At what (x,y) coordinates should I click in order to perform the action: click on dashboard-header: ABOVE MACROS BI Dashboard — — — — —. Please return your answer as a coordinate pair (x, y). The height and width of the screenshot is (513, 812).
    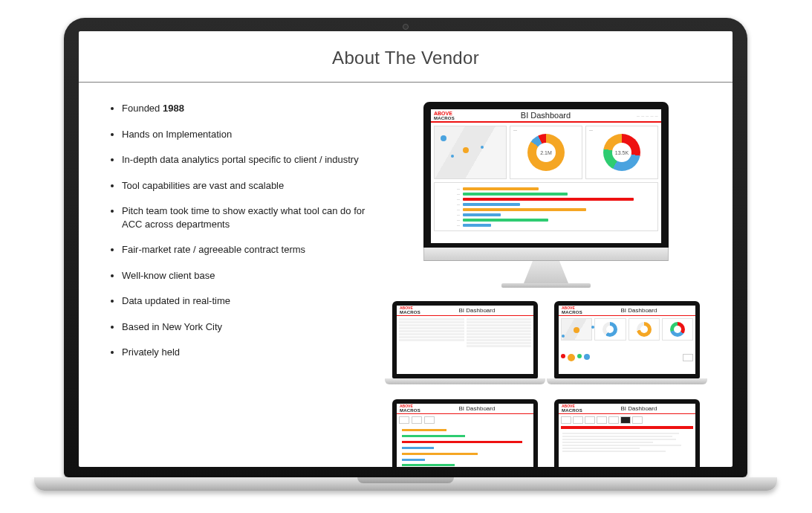
    Looking at the image, I should click on (546, 116).